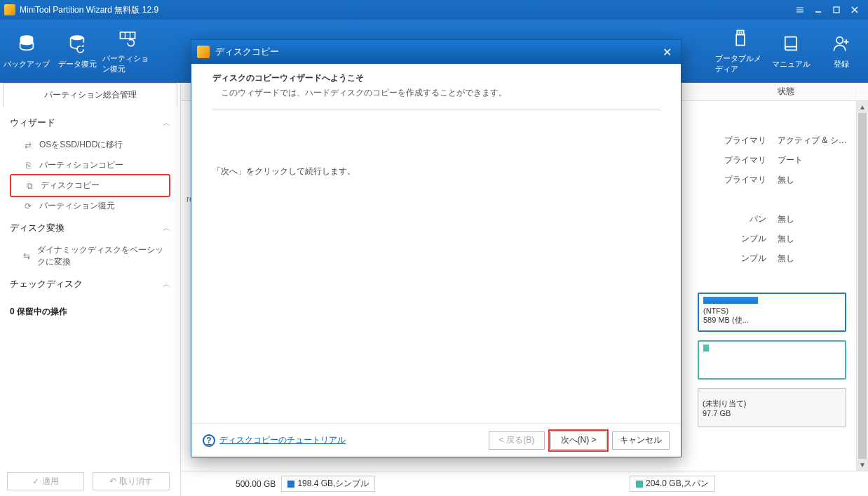 This screenshot has width=868, height=496. Describe the element at coordinates (131, 481) in the screenshot. I see `undo-button: ↶ 取り消す` at that location.